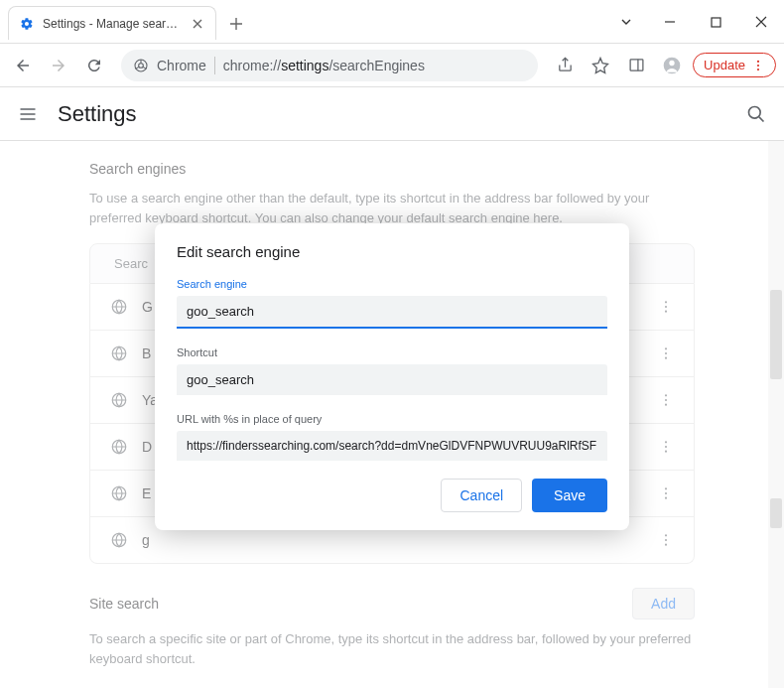  Describe the element at coordinates (392, 284) in the screenshot. I see `search-engine-label: Search engine` at that location.